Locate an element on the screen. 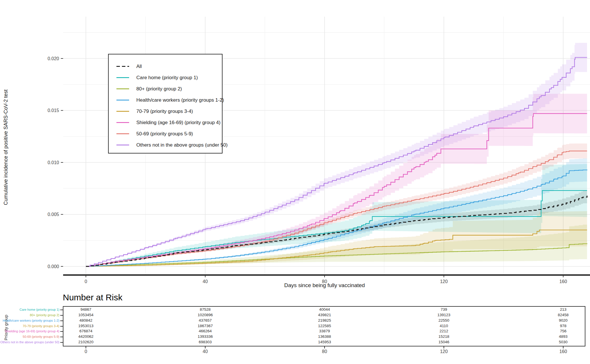  legend-label: Others not in the above groups (under 50… is located at coordinates (182, 145).